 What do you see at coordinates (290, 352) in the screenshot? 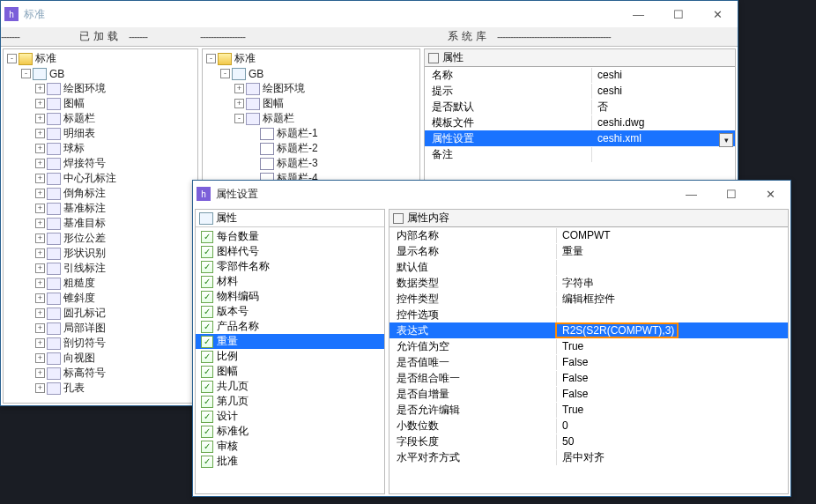
I see `attr-list-pane: 属性 ✓每台数量✓图样代号✓零部件名称✓材料✓物料编码✓版本号✓产品名称✓重量✓…` at bounding box center [290, 352].